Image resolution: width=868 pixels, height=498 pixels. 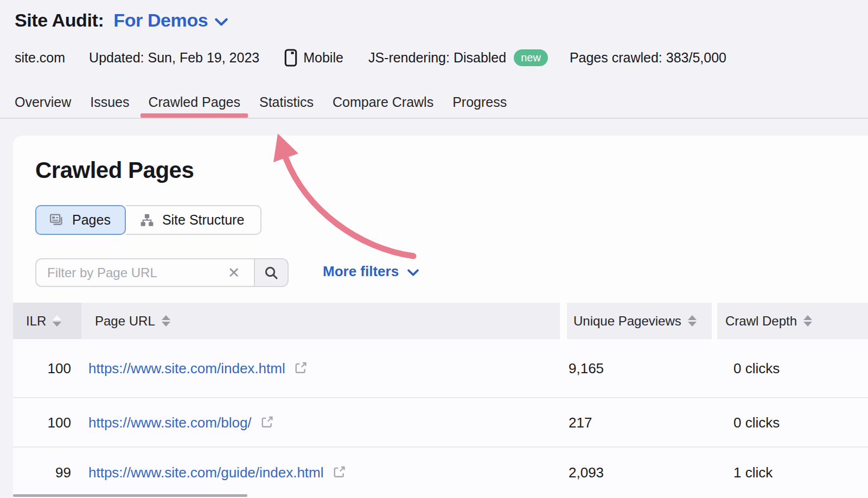 I want to click on pages-view-label: Pages, so click(x=91, y=220).